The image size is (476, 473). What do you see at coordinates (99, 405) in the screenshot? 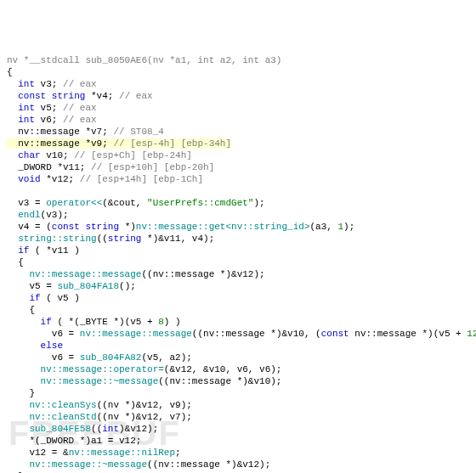
I see `line: nv::cleanSys((nv *)&v12, v9);` at bounding box center [99, 405].